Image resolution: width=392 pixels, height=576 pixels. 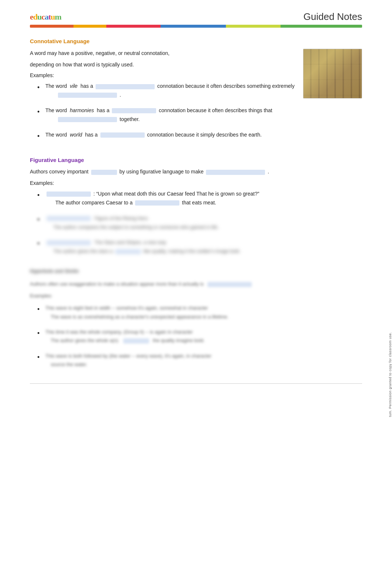 I want to click on figurative-bullet-list: : “Upon what meat doth this our Caesar f…, so click(x=196, y=223).